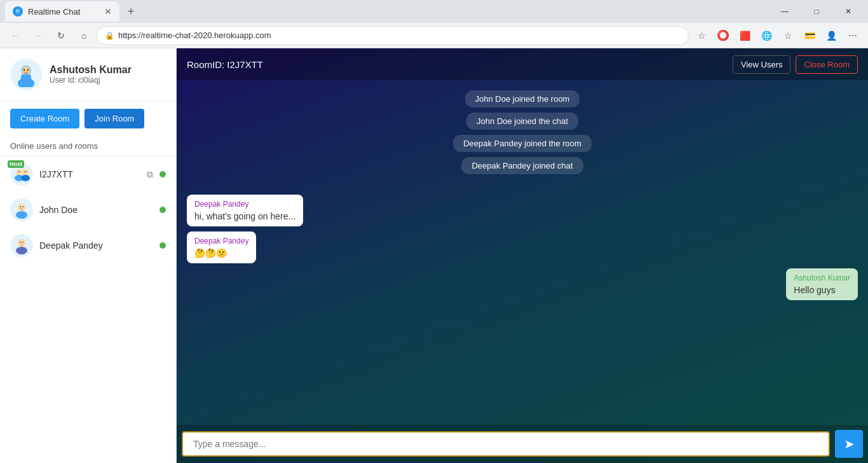 This screenshot has width=868, height=463. What do you see at coordinates (88, 245) in the screenshot?
I see `list-item: Deepak Pandey` at bounding box center [88, 245].